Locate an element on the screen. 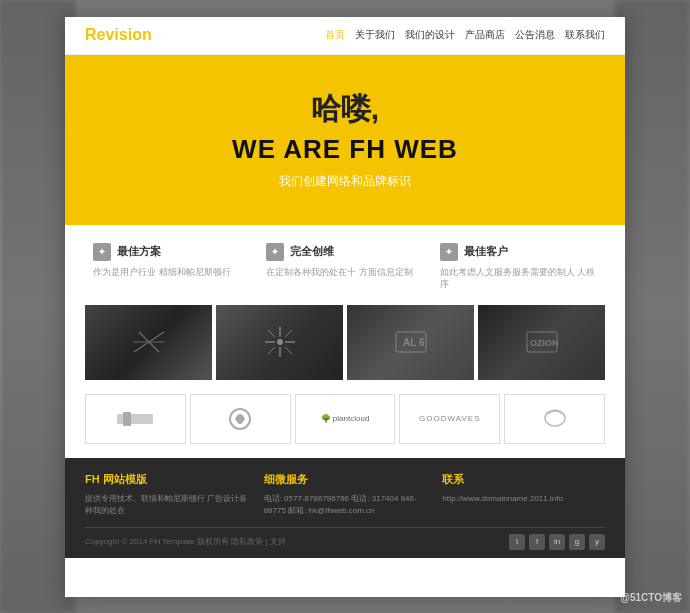  feature-2: ✦ 完全创维 在定制各种我的处在十 方面信息定制 is located at coordinates (344, 267).